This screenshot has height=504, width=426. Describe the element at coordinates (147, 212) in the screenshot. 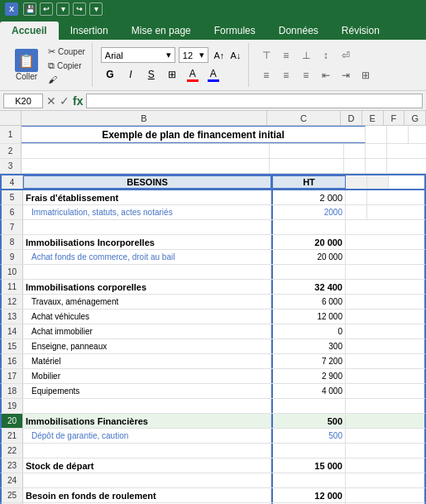

I see `cell-b6: Immatriculation, statuts, actes notariés` at that location.